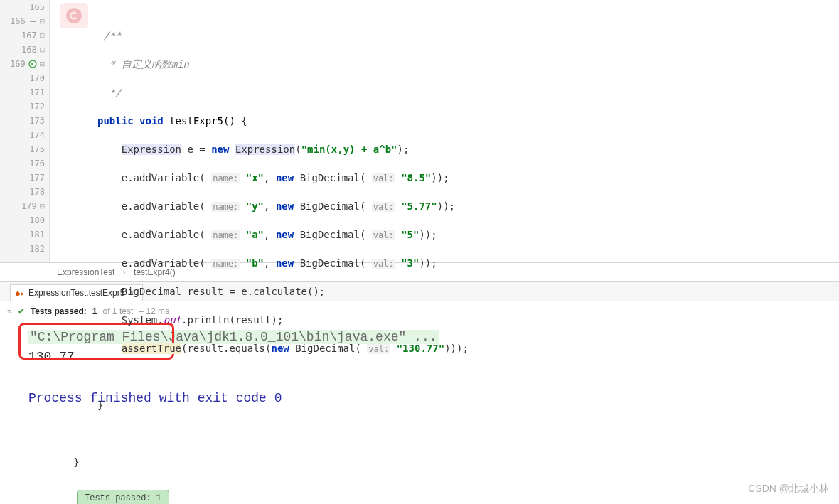 Image resolution: width=839 pixels, height=504 pixels. Describe the element at coordinates (17, 21) in the screenshot. I see `line-number: 166` at that location.